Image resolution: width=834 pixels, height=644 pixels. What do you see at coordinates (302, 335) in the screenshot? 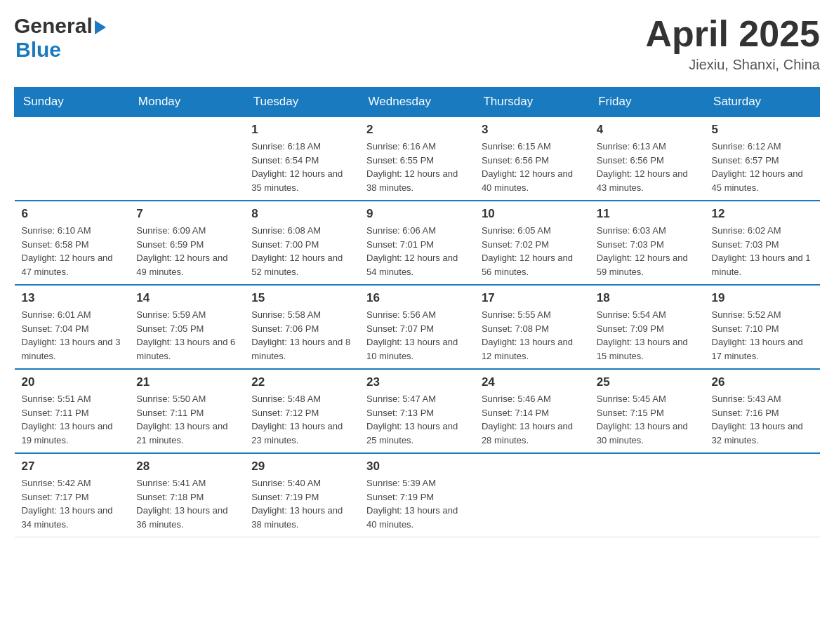
I see `day-info: Sunrise: 5:58 AMSunset: 7:06 PMDaylight:…` at bounding box center [302, 335].